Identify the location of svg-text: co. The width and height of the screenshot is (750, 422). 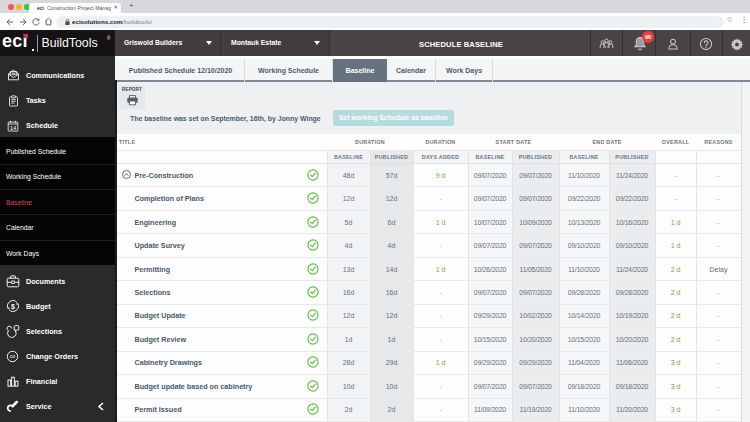
(13, 356).